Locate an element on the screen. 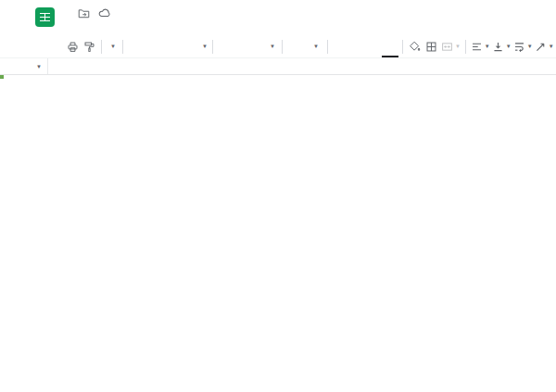  italic-button is located at coordinates (357, 46).